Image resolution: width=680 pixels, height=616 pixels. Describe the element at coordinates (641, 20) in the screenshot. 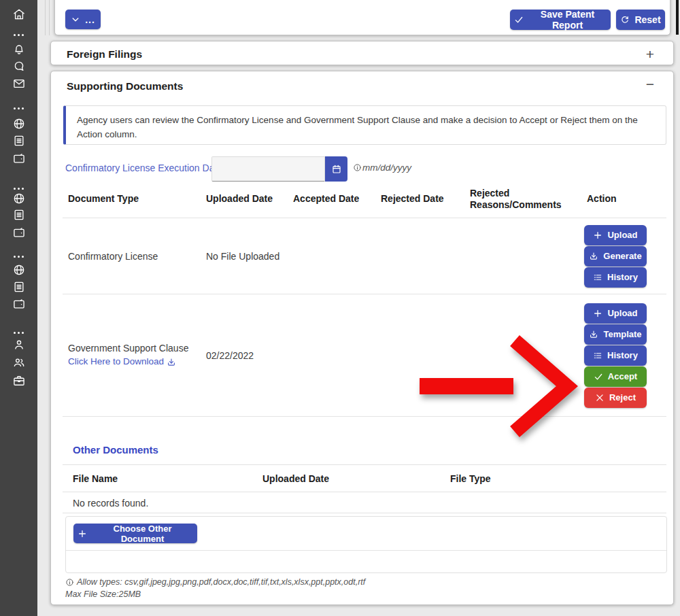

I see `reset-button: Reset` at that location.